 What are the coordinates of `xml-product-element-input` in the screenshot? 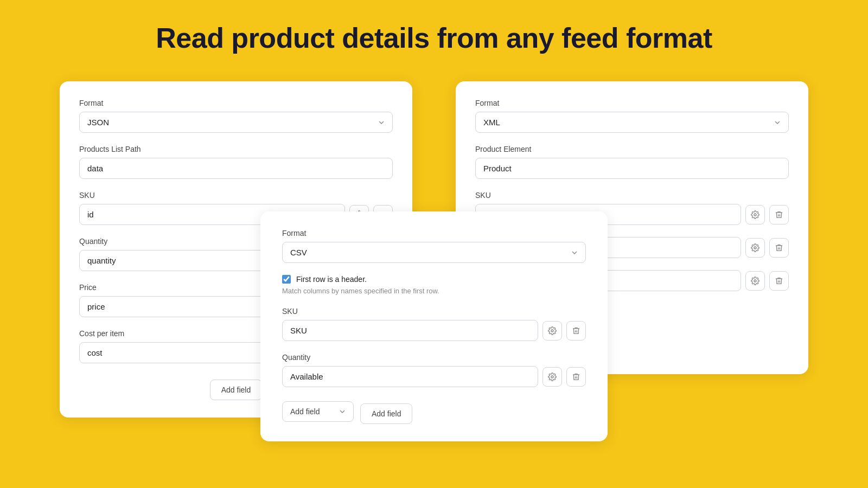 It's located at (632, 168).